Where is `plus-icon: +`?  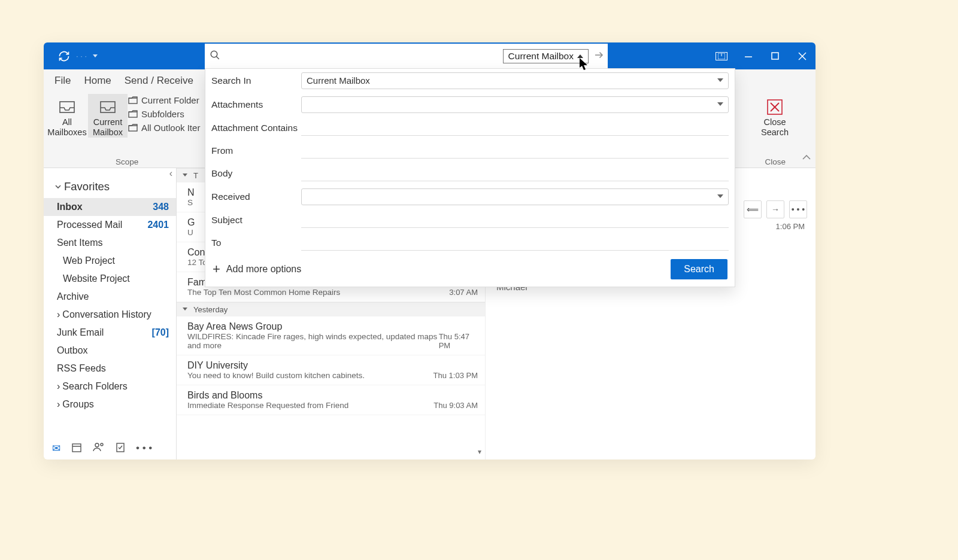 plus-icon: + is located at coordinates (217, 269).